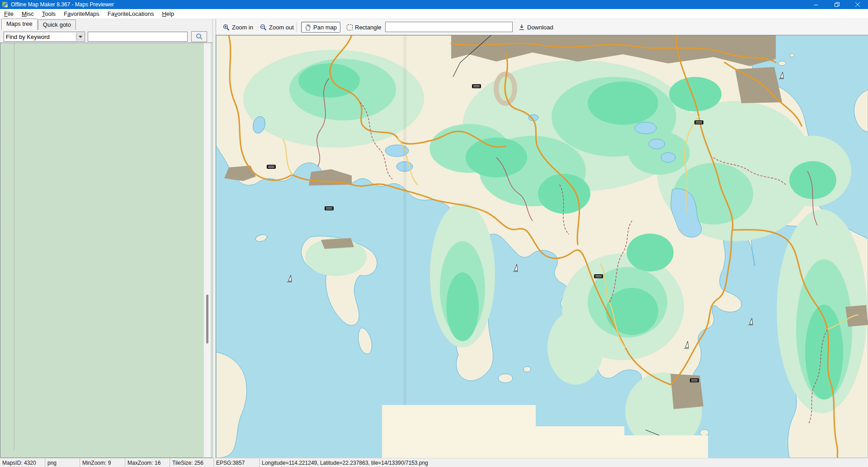 The image size is (868, 467). What do you see at coordinates (405, 247) in the screenshot?
I see `map-fold-seam` at bounding box center [405, 247].